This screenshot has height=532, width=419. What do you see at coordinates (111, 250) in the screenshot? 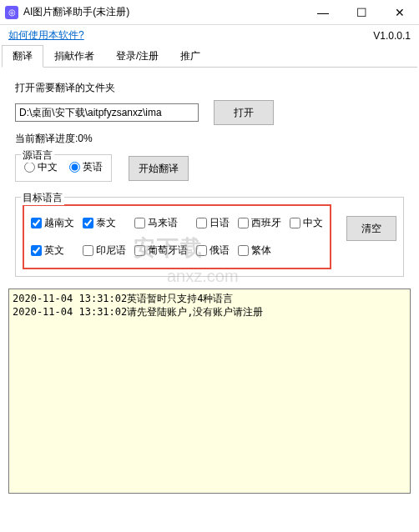
I see `checkbox-label: 印尼语` at bounding box center [111, 250].